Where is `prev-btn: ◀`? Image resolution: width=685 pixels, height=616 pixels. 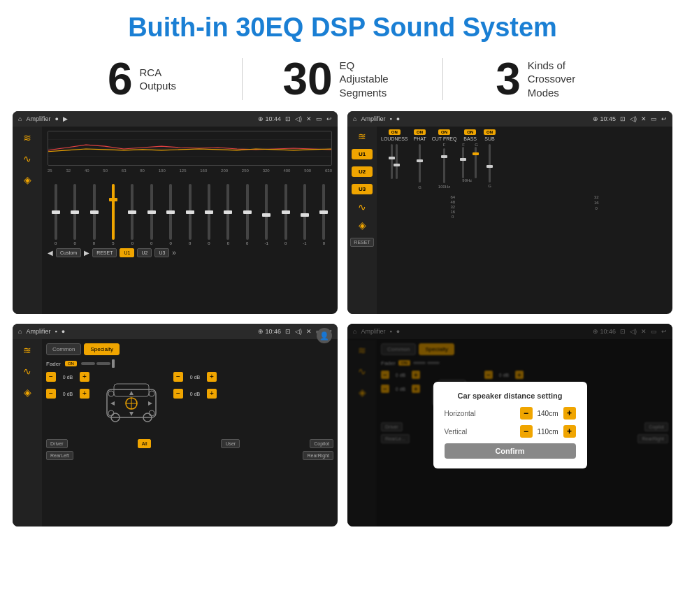 prev-btn: ◀ is located at coordinates (50, 253).